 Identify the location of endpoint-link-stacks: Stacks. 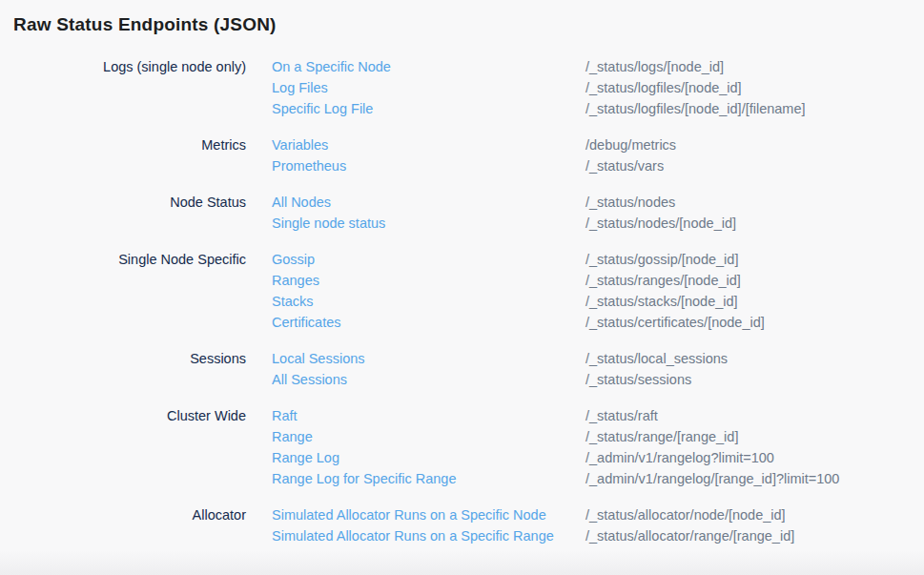
(429, 301).